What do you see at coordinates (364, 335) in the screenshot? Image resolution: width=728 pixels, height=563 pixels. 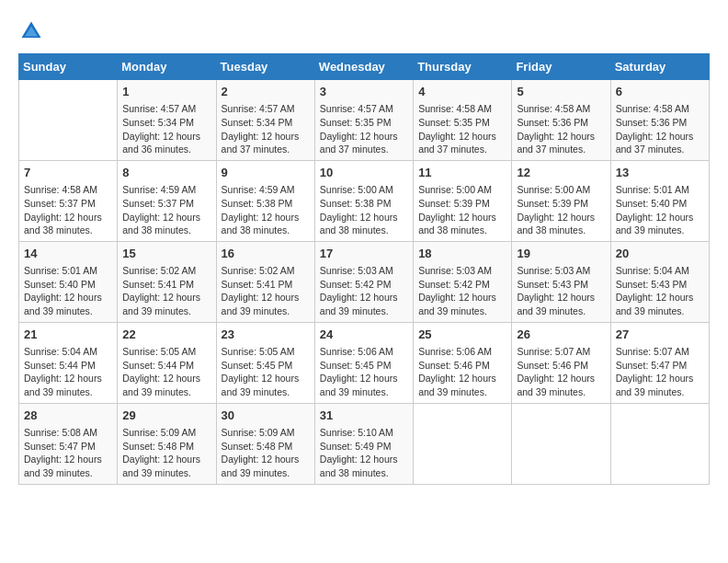 I see `day-number: 24` at bounding box center [364, 335].